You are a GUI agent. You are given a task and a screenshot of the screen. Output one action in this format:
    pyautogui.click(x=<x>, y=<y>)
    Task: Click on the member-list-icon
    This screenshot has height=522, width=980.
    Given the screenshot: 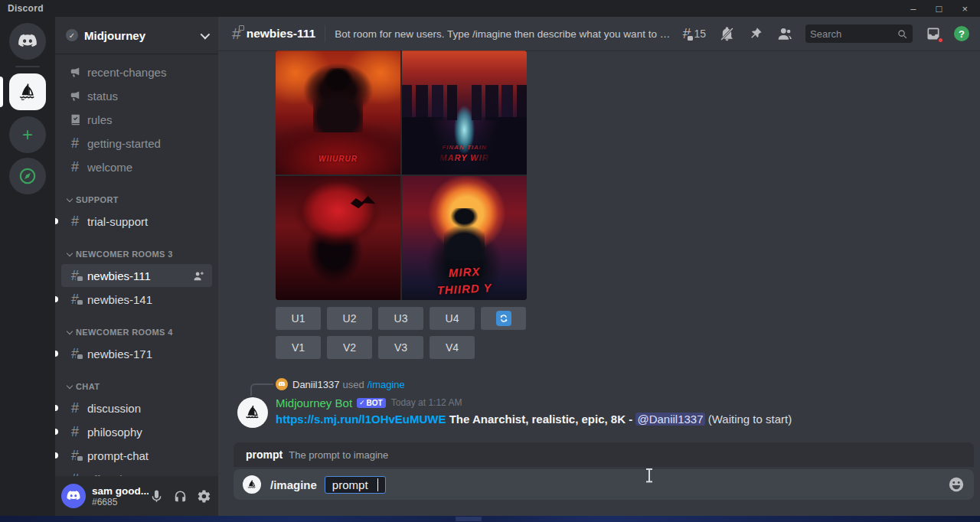 What is the action you would take?
    pyautogui.click(x=785, y=34)
    